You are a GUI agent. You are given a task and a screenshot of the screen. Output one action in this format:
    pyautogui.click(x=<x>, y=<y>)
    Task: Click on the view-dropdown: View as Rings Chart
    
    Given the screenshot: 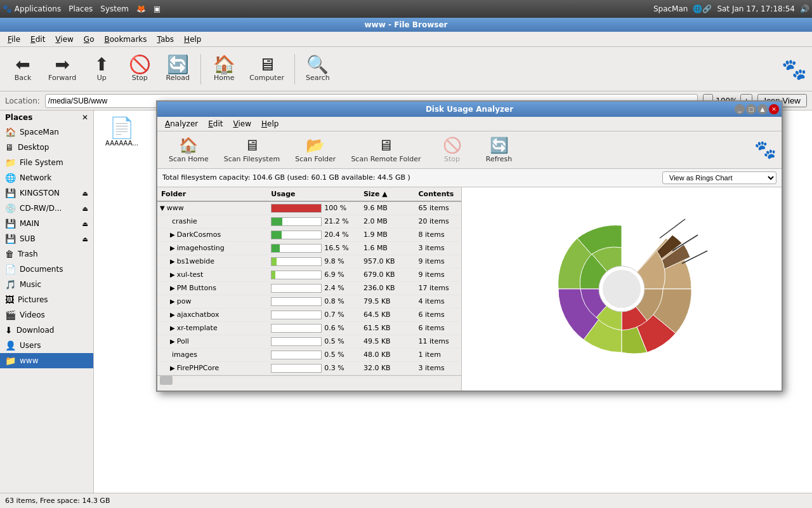 What is the action you would take?
    pyautogui.click(x=719, y=178)
    